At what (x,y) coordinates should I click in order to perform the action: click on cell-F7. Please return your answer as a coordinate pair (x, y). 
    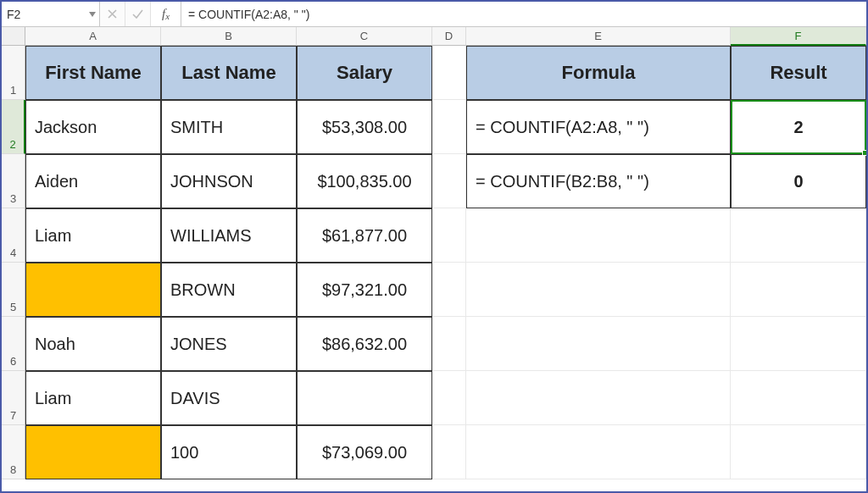
    Looking at the image, I should click on (798, 398).